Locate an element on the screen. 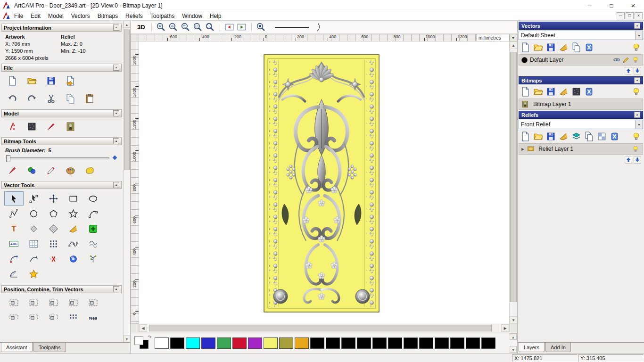 This screenshot has width=644, height=362. tab-assistant: Assistant is located at coordinates (17, 347).